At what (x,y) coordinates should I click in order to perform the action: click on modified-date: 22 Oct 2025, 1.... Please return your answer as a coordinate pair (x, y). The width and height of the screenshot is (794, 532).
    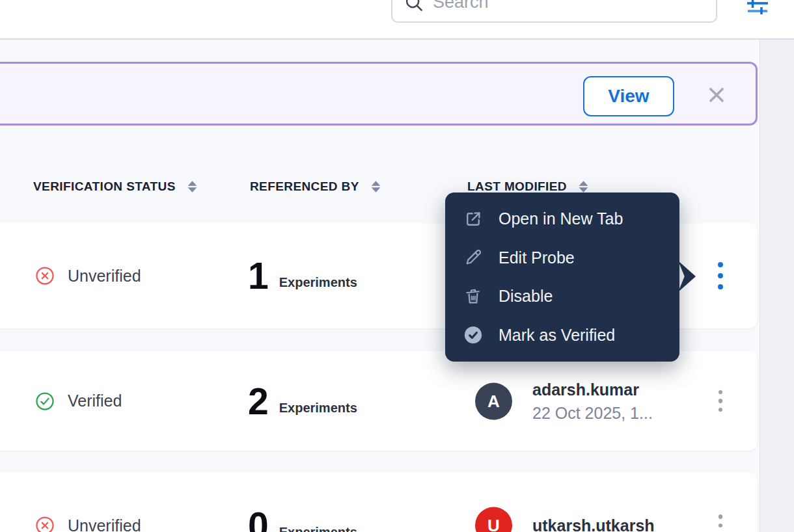
    Looking at the image, I should click on (592, 412).